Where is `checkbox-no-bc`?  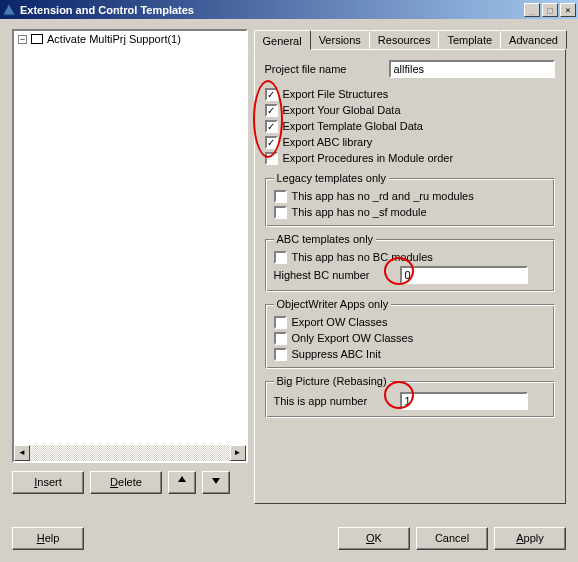
checkbox-no-bc is located at coordinates (280, 258).